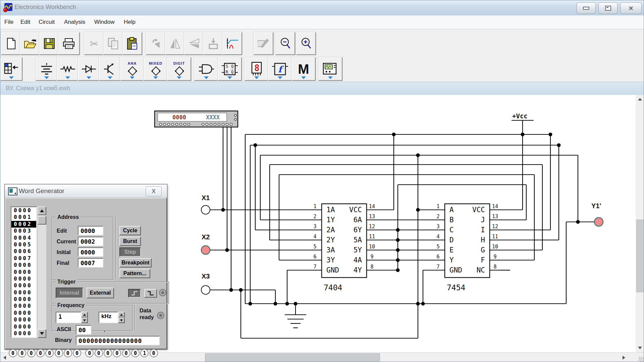 The image size is (644, 362). Describe the element at coordinates (30, 44) in the screenshot. I see `open-button` at that location.